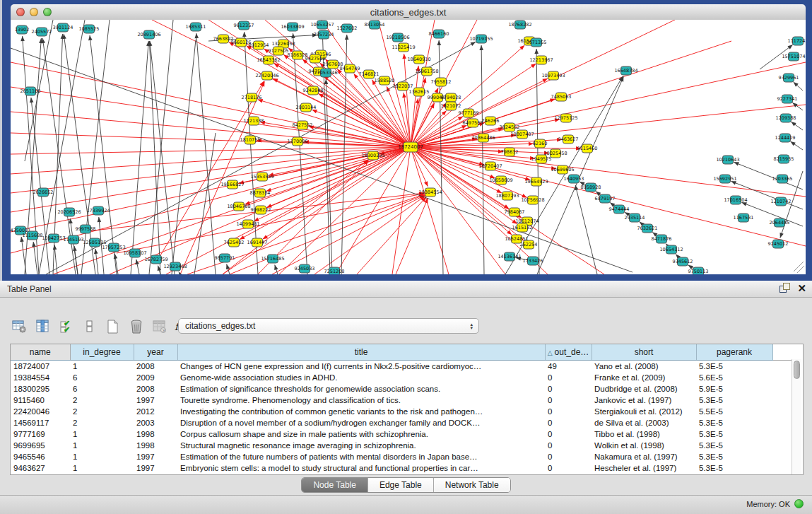 The width and height of the screenshot is (812, 514). What do you see at coordinates (90, 327) in the screenshot?
I see `row-height-button` at bounding box center [90, 327].